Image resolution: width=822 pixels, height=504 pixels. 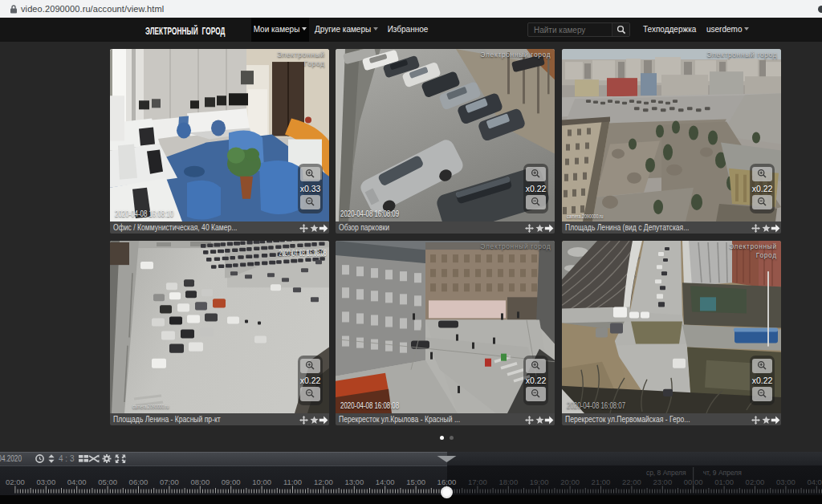 What do you see at coordinates (354, 482) in the screenshot?
I see `svg-text: 13:00` at bounding box center [354, 482].